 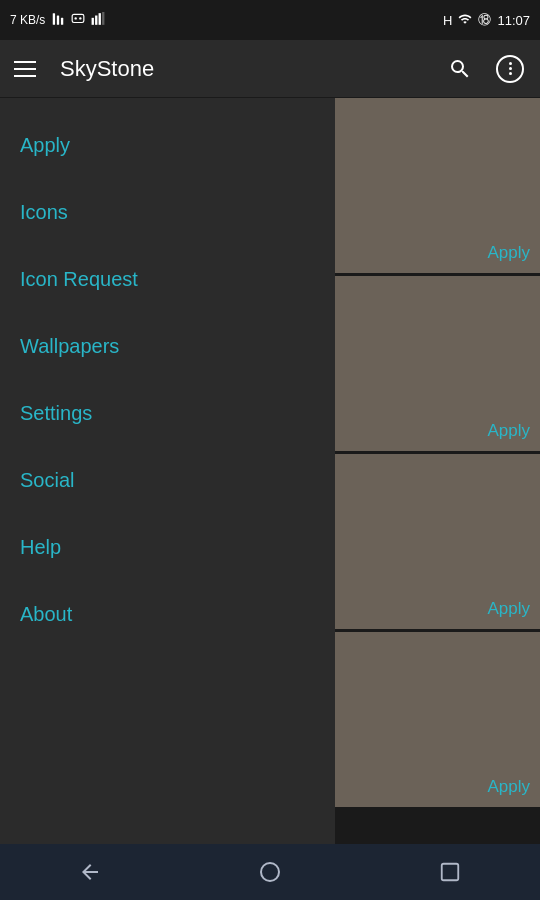 What do you see at coordinates (58, 20) in the screenshot?
I see `status-left: 7 KB/s` at bounding box center [58, 20].